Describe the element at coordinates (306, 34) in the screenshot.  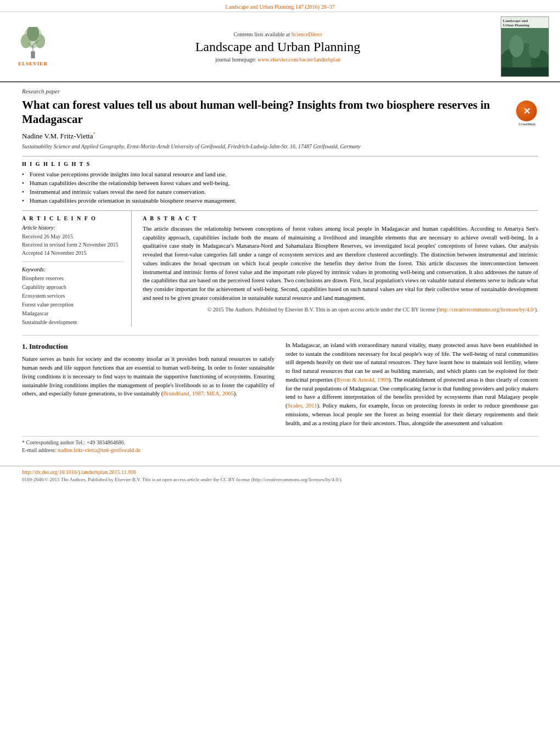
I see `sciencedirect-link: ScienceDirect` at that location.